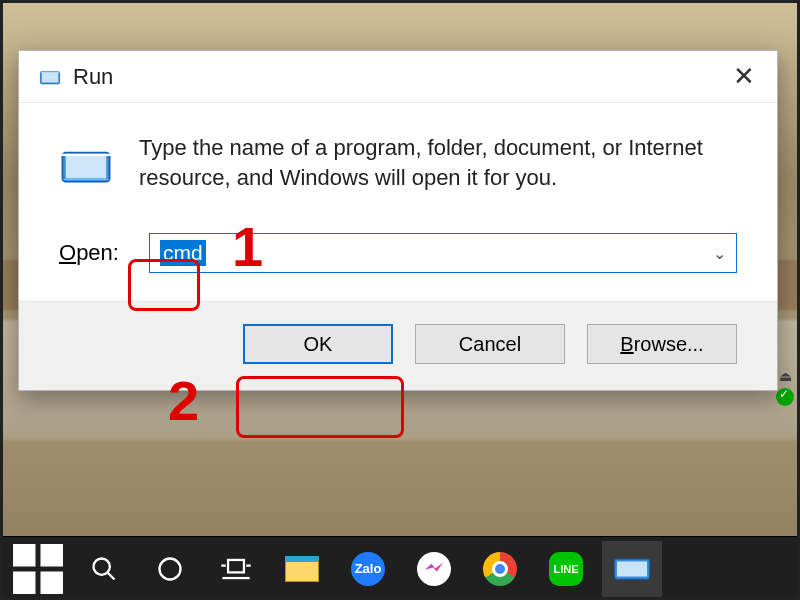  I want to click on chrome-icon, so click(500, 569).